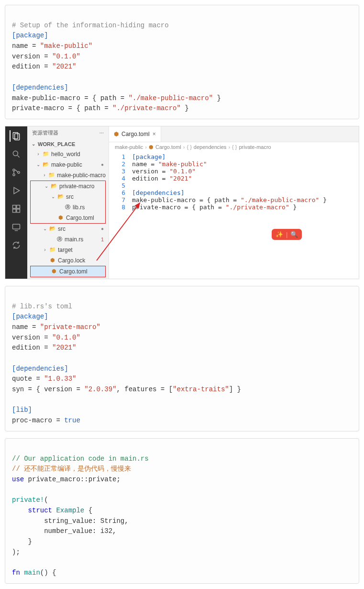  Describe the element at coordinates (16, 136) in the screenshot. I see `explorer-icon` at that location.